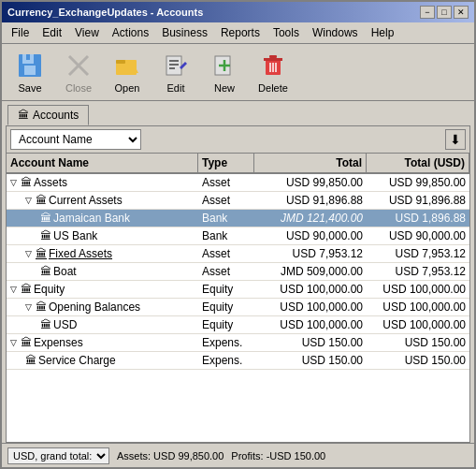  Describe the element at coordinates (310, 200) in the screenshot. I see `total-cell: USD 91,896.88` at that location.